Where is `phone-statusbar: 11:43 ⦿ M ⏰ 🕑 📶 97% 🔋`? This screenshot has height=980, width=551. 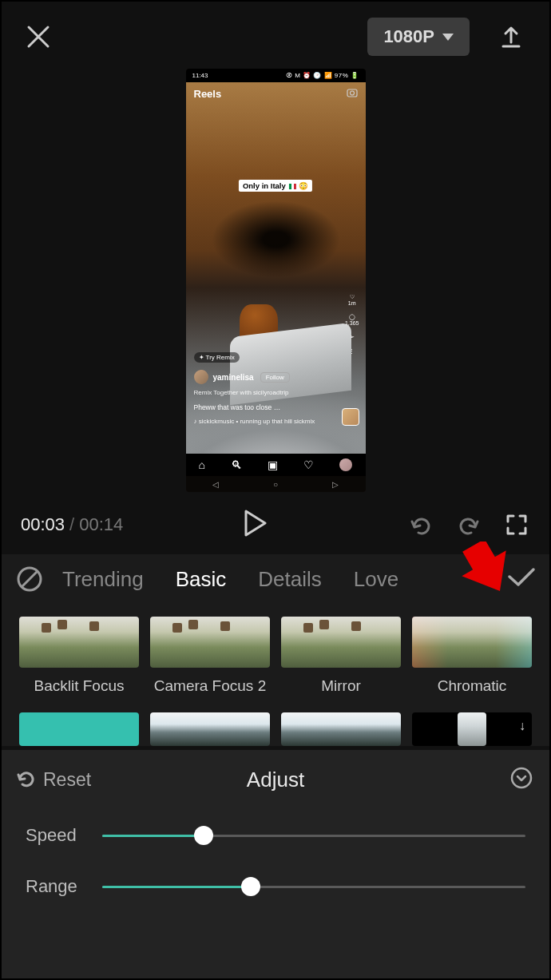 phone-statusbar: 11:43 ⦿ M ⏰ 🕑 📶 97% 🔋 is located at coordinates (276, 75).